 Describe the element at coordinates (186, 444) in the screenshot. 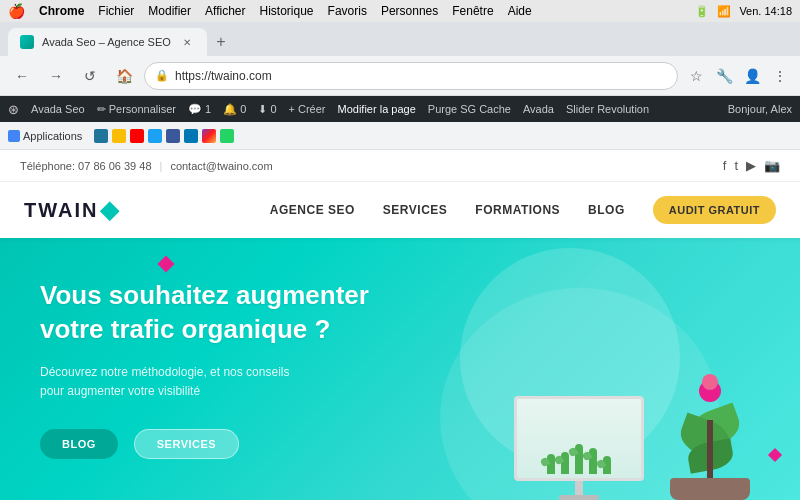

I see `services-button: SERVICES` at that location.